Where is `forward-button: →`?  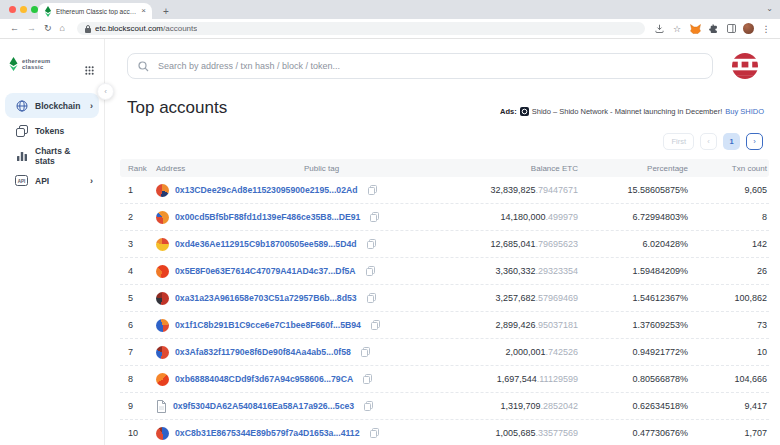 forward-button: → is located at coordinates (32, 28).